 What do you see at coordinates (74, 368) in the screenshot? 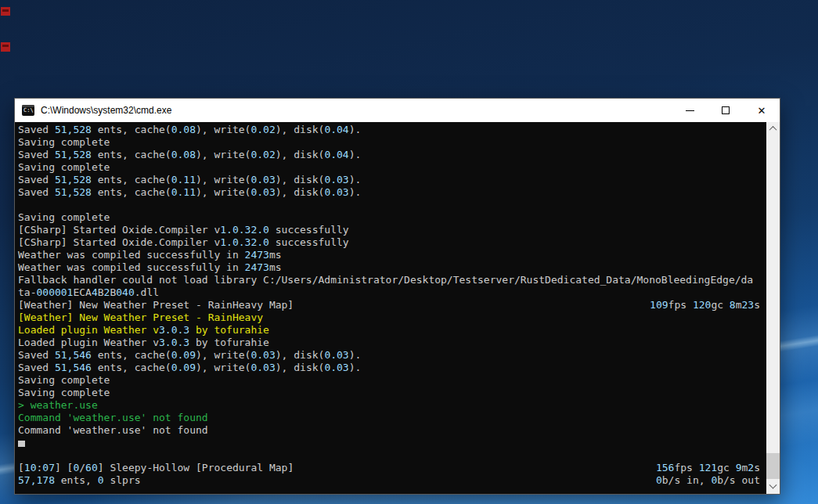
I see `console-text-segment: 51,546` at bounding box center [74, 368].